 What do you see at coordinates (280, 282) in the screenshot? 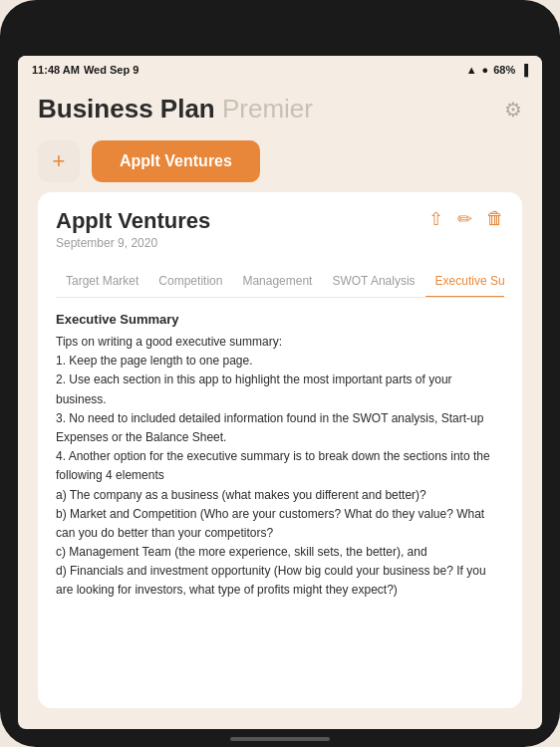
I see `tabs-row: Target Market Competition Management SWO…` at bounding box center [280, 282].